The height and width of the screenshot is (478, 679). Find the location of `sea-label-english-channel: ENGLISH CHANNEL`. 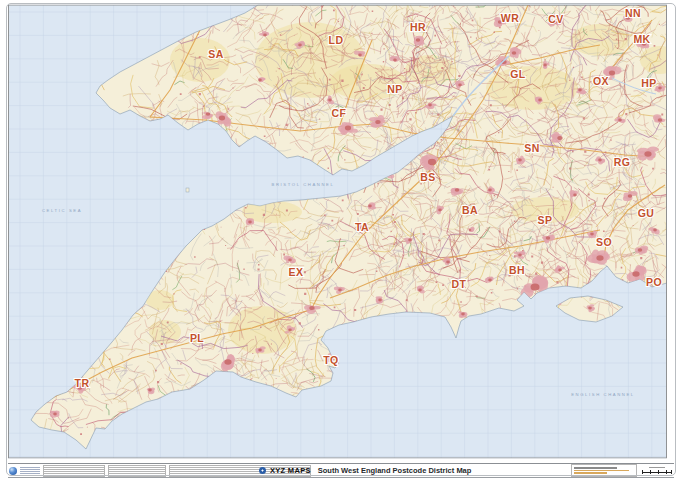

sea-label-english-channel: ENGLISH CHANNEL is located at coordinates (603, 394).